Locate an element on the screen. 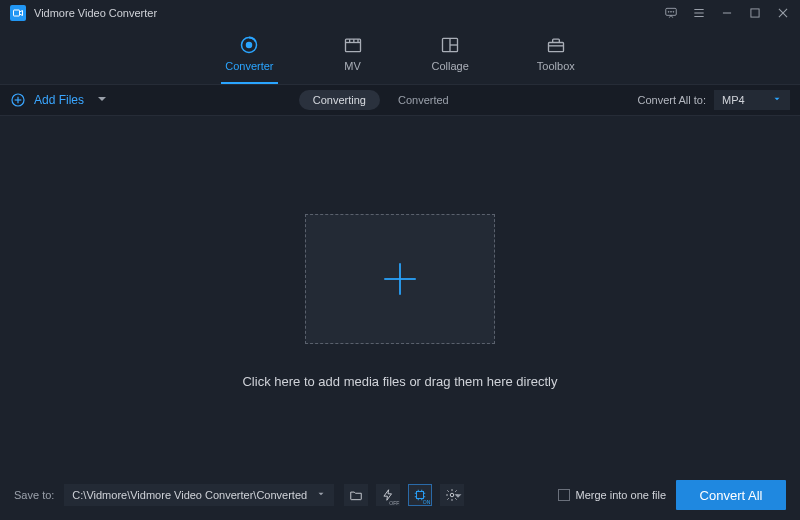 Image resolution: width=800 pixels, height=520 pixels. output-format-dropdown: MP4 is located at coordinates (752, 100).